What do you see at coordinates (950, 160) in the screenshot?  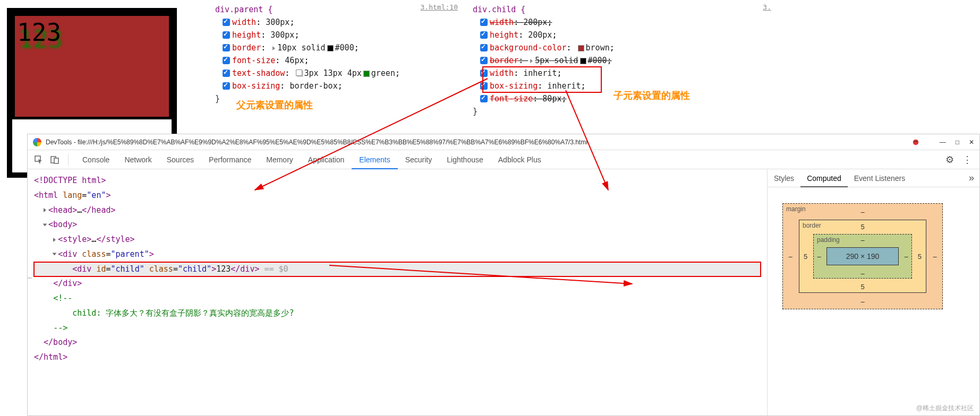 I see `settings-icon: ⚙` at bounding box center [950, 160].